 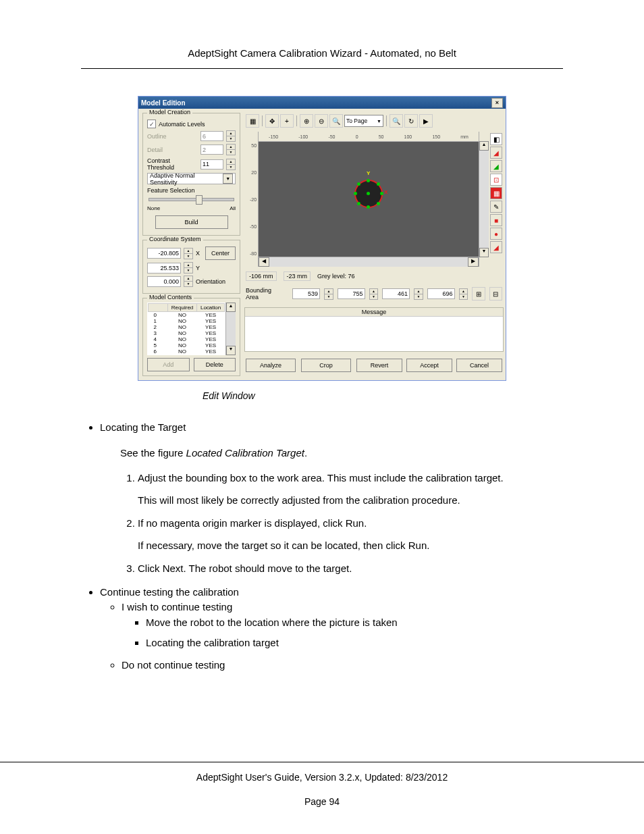 What do you see at coordinates (188, 281) in the screenshot?
I see `coord-o-spinner: ▲▼` at bounding box center [188, 281].